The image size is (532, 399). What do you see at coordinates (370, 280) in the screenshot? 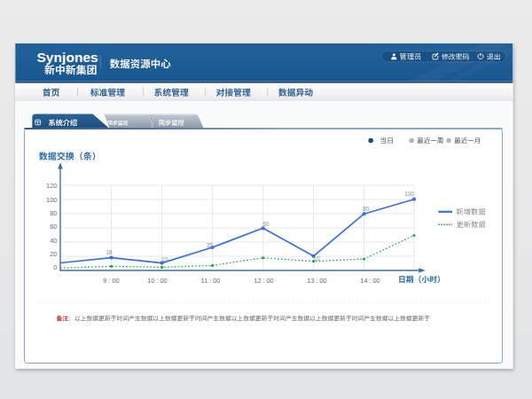
I see `svg-text: 14 : 00` at bounding box center [370, 280].